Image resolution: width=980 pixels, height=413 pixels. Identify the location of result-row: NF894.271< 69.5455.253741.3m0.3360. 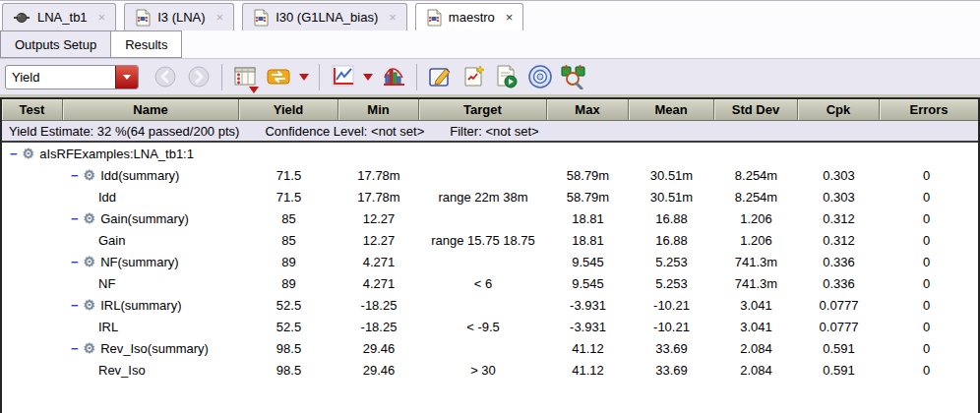
(490, 283).